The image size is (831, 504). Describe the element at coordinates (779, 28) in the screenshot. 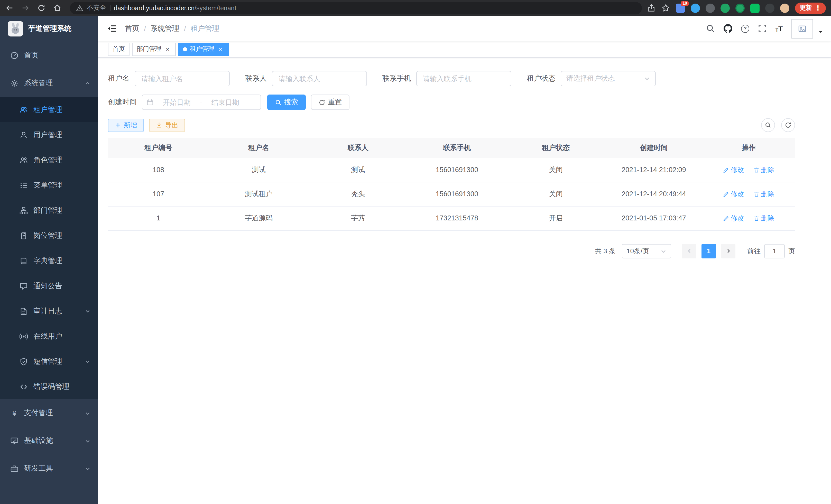

I see `font-size-icon: TT` at that location.